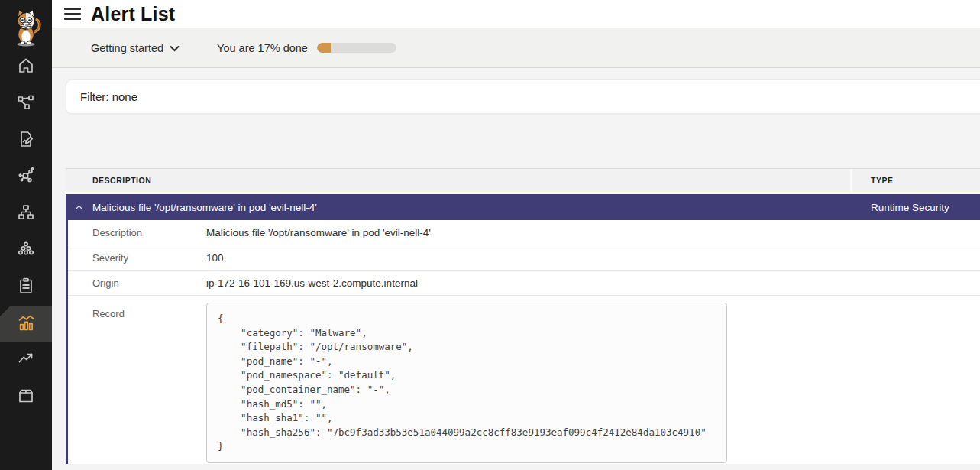 The height and width of the screenshot is (470, 980). I want to click on chevron-up-icon, so click(79, 208).